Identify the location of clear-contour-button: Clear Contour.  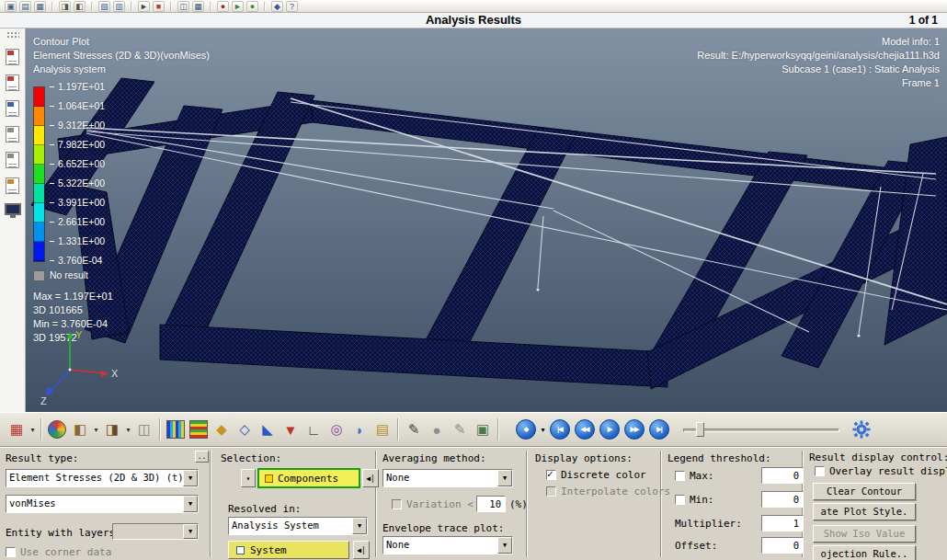
(864, 491).